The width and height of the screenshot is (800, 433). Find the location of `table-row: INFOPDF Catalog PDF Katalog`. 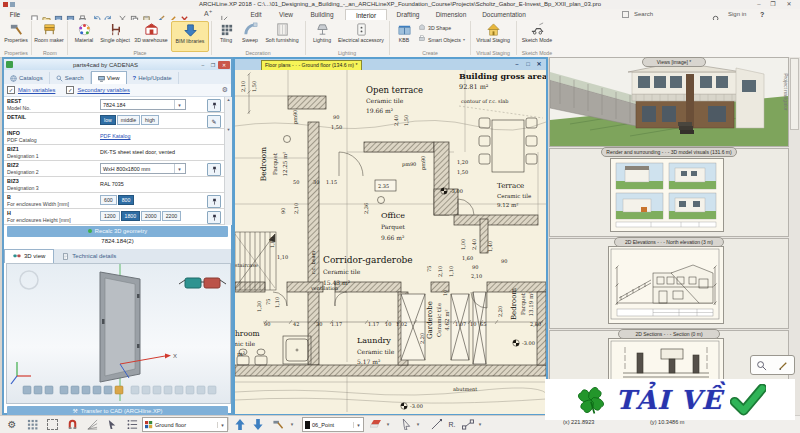

table-row: INFOPDF Catalog PDF Katalog is located at coordinates (114, 137).